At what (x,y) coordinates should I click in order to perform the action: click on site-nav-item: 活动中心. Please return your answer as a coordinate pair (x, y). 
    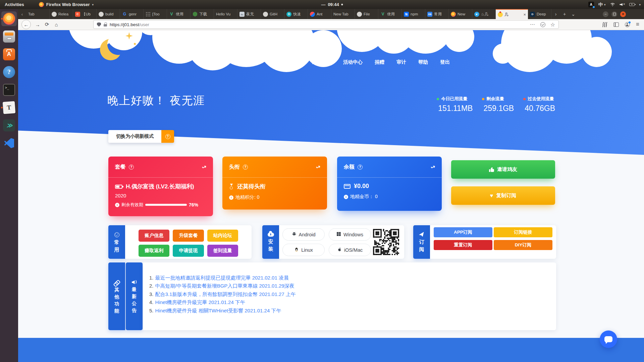
    Looking at the image, I should click on (353, 62).